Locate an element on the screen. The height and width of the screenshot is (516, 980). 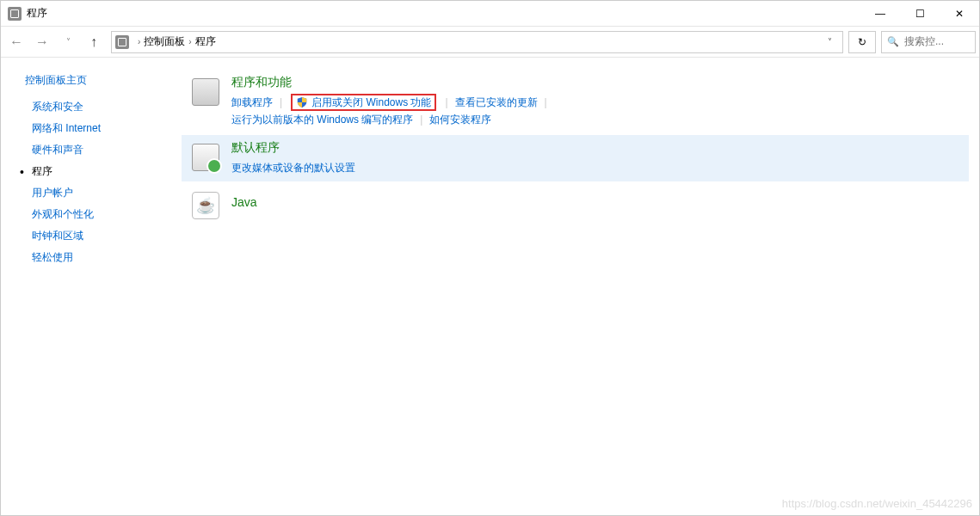
link-windows-features: 启用或关闭 Windows 功能 is located at coordinates (372, 102).